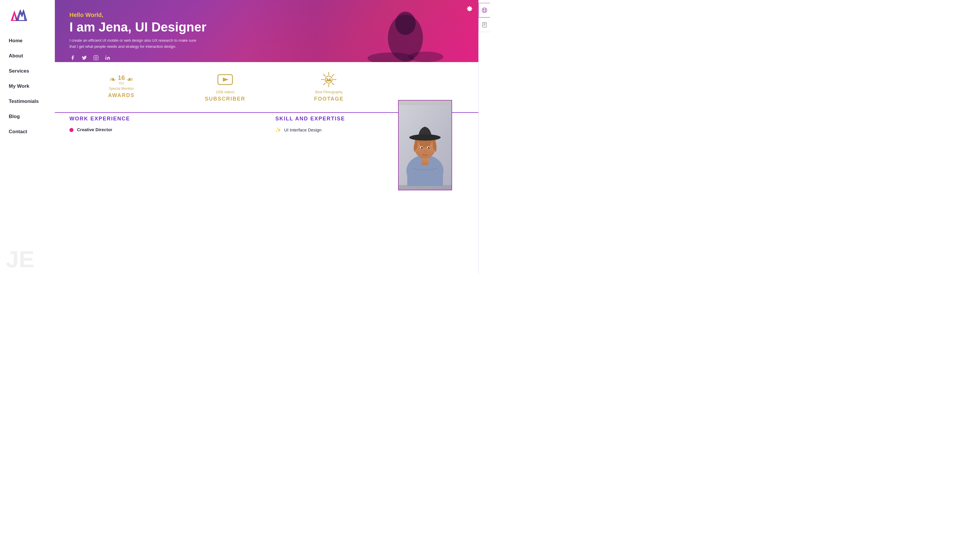 The height and width of the screenshot is (548, 980). Describe the element at coordinates (130, 80) in the screenshot. I see `laurel-right: ❧` at that location.